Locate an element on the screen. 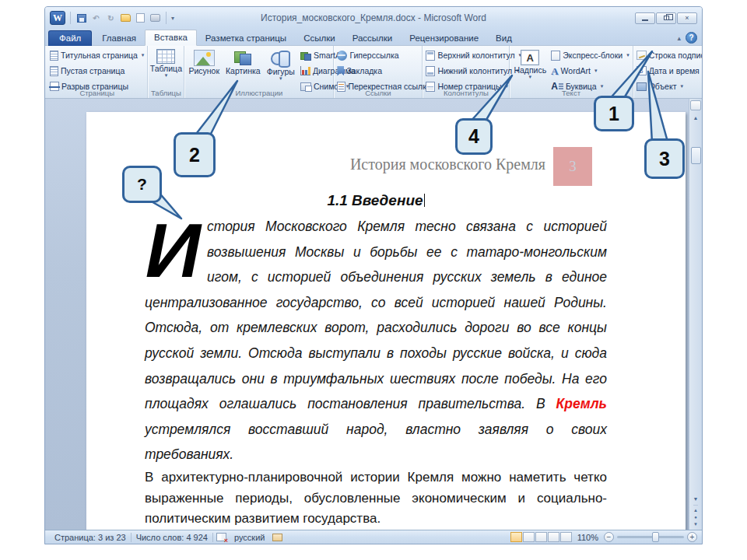 The image size is (747, 560). print-button is located at coordinates (156, 18).